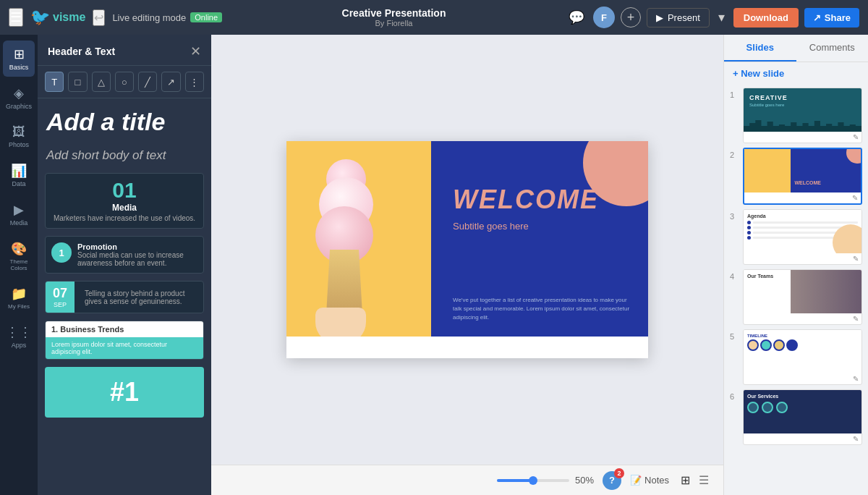  I want to click on present-dropdown-button: ▾, so click(722, 17).